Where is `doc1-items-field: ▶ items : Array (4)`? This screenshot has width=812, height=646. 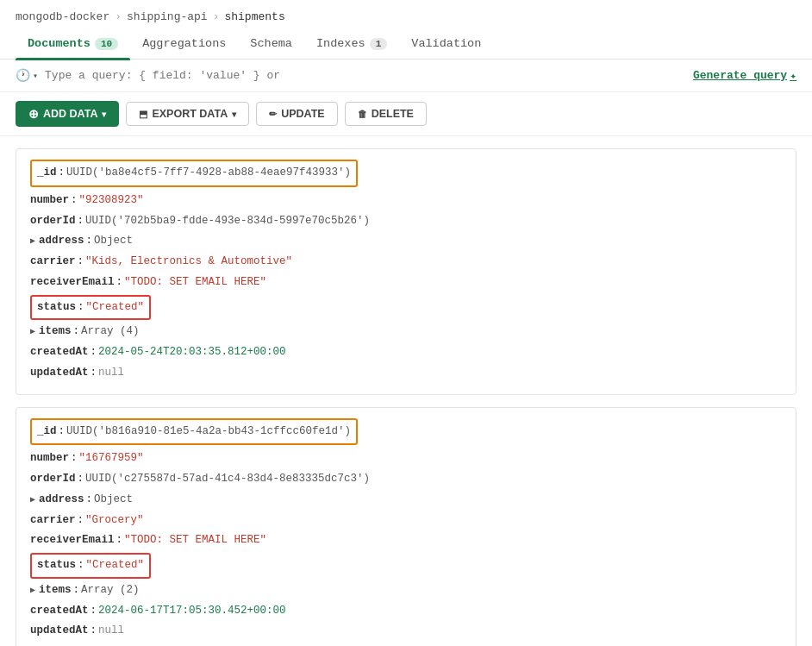 doc1-items-field: ▶ items : Array (4) is located at coordinates (406, 332).